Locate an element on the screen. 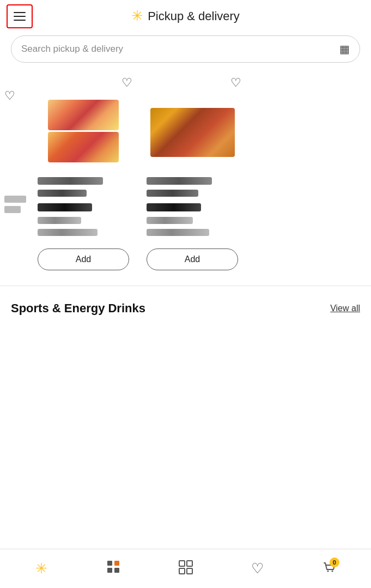 The width and height of the screenshot is (371, 588). nav-item-cart: 0 is located at coordinates (330, 569).